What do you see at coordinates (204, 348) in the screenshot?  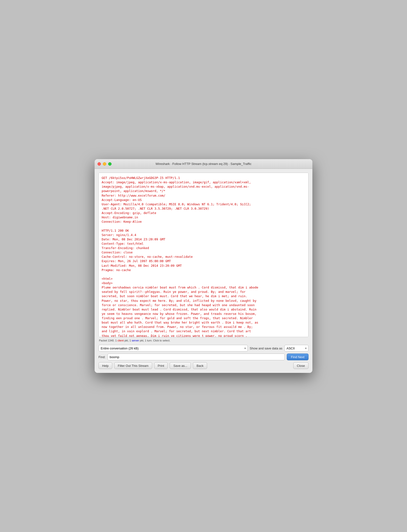 I see `conversation-row: Entire conversation (26 kB) ▼ Show and s…` at bounding box center [204, 348].